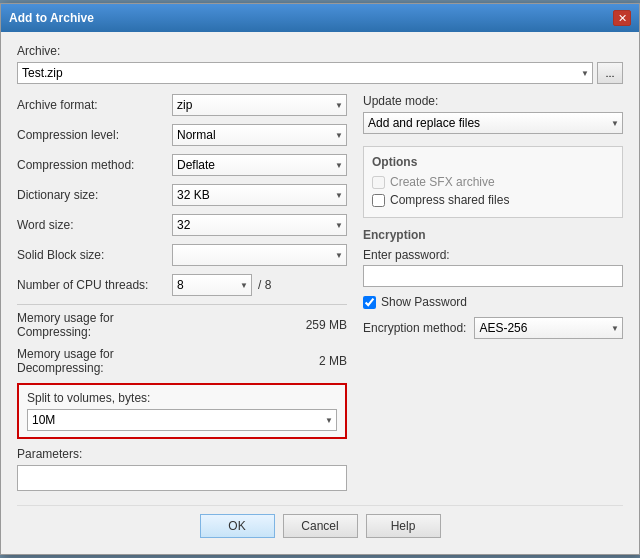  Describe the element at coordinates (260, 135) in the screenshot. I see `compression-level-select: Normal` at that location.